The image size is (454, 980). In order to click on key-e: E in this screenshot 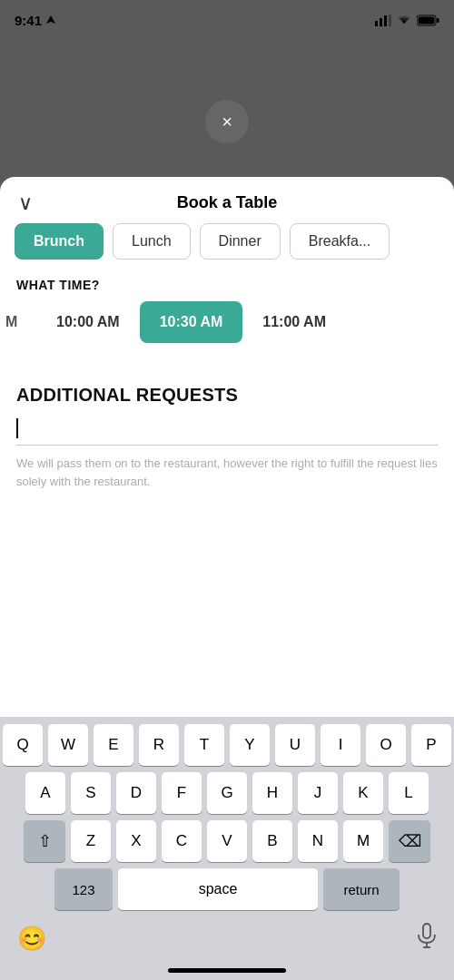, I will do `click(114, 745)`.